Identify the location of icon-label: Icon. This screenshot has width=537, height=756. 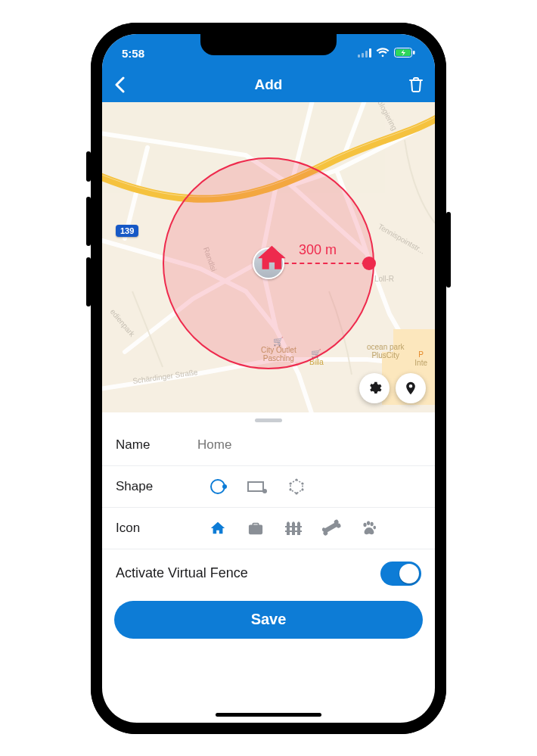
(157, 528).